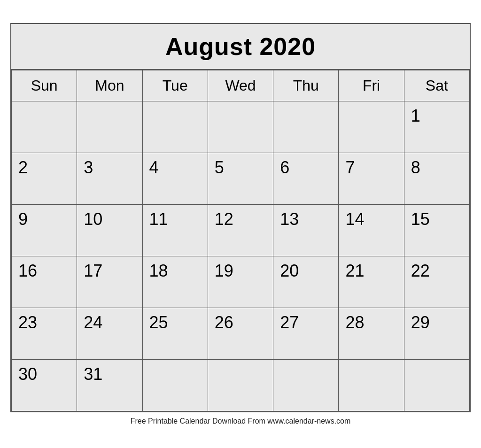  I want to click on day-cell-8: 8, so click(437, 178).